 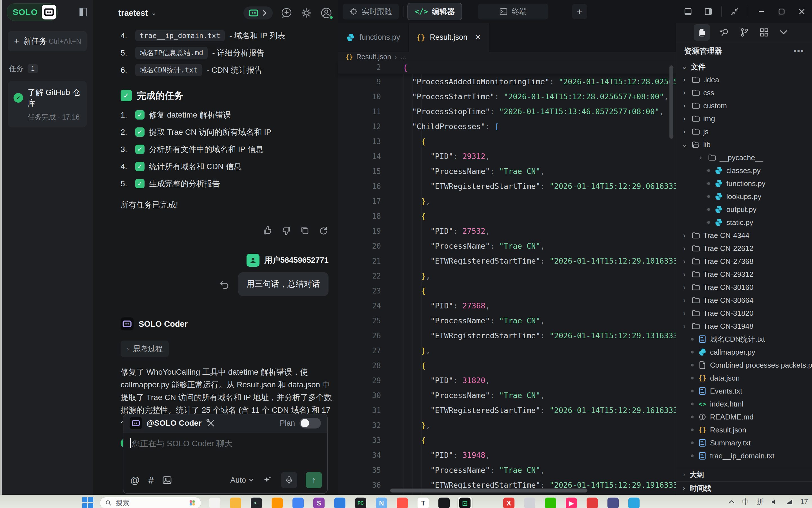 I want to click on taskbar-app-folder, so click(x=236, y=503).